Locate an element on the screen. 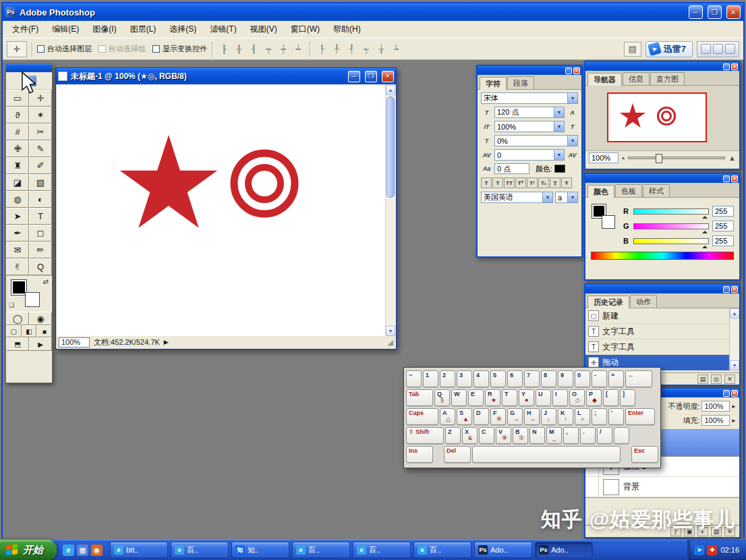 This screenshot has height=560, width=746. keyboard-key: M_ is located at coordinates (554, 436).